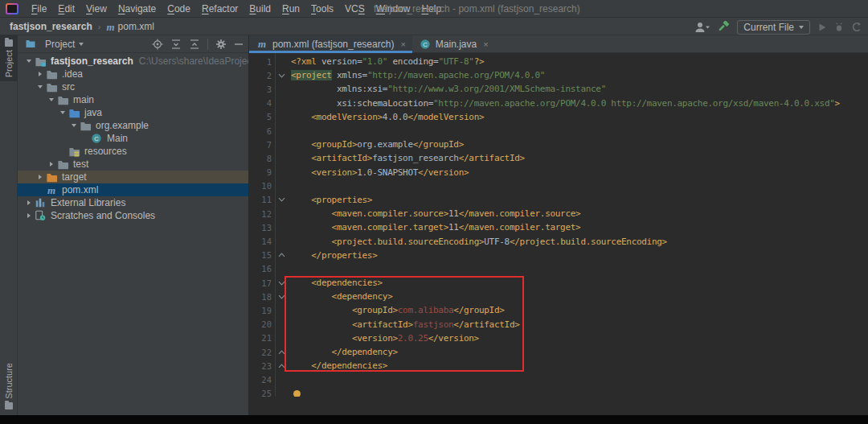 This screenshot has width=868, height=424. I want to click on project-panel-header: Project, so click(133, 44).